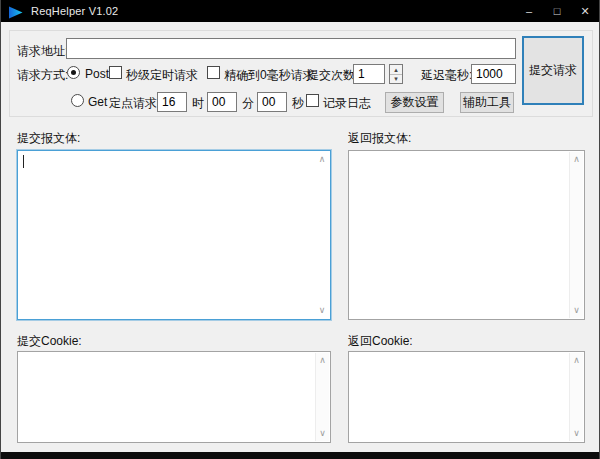 The height and width of the screenshot is (459, 600). Describe the element at coordinates (98, 102) in the screenshot. I see `get-radio-label: Get` at that location.